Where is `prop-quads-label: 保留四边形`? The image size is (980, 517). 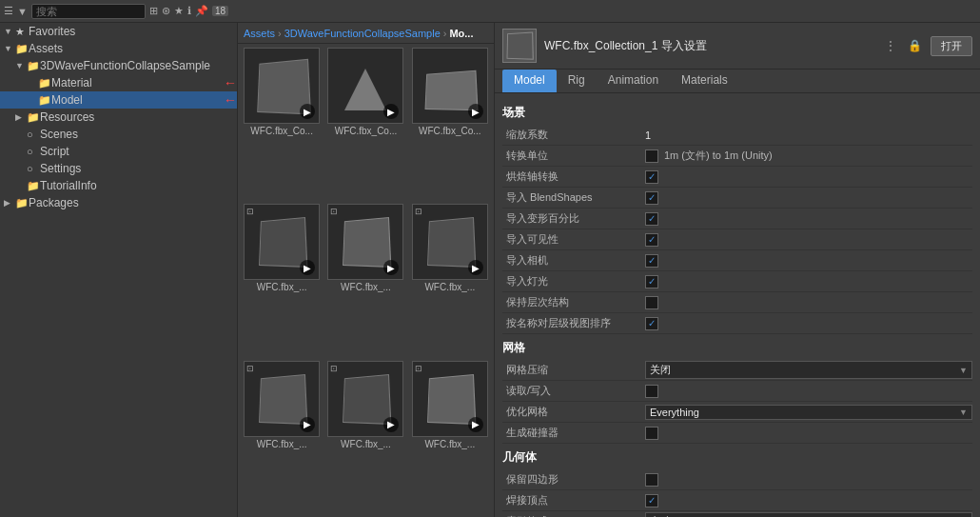 prop-quads-label: 保留四边形 is located at coordinates (574, 480).